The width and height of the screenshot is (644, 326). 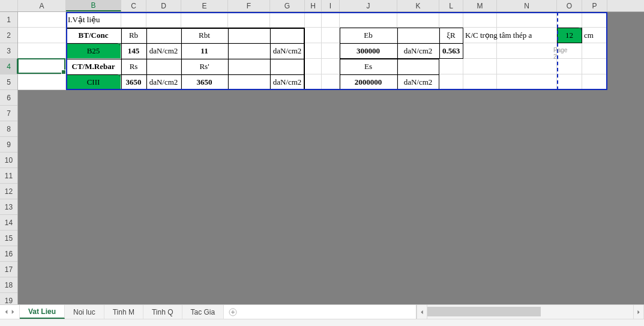 I want to click on cell-N3, so click(x=527, y=51).